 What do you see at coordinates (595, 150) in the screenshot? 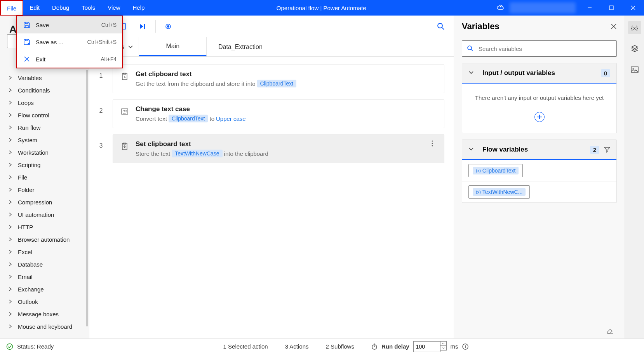
I see `count-badge: 2` at bounding box center [595, 150].